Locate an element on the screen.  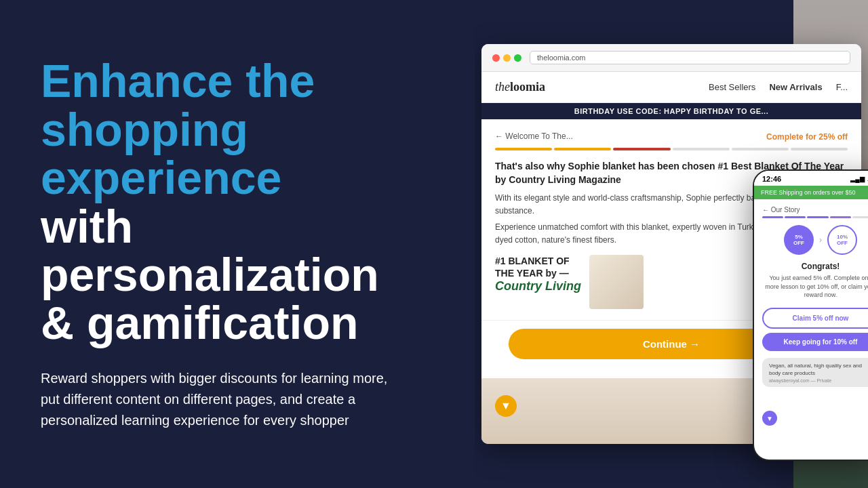
down-arrow-button: ▼ is located at coordinates (506, 406).